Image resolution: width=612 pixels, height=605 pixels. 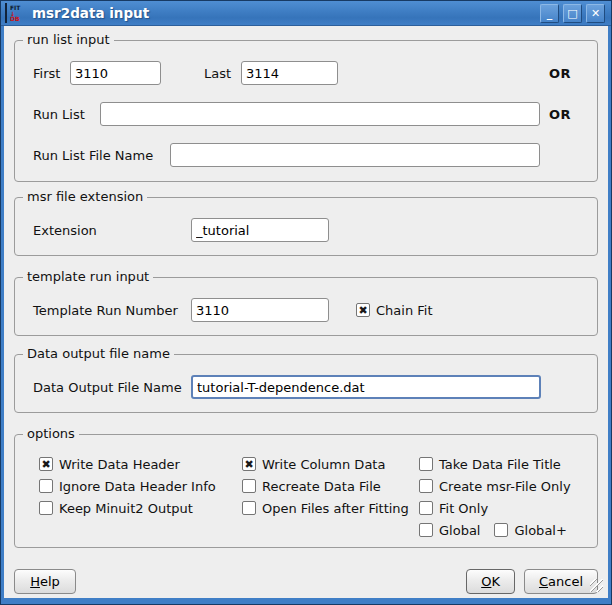 What do you see at coordinates (102, 156) in the screenshot?
I see `run-list-file-name-label: Run List File Name` at bounding box center [102, 156].